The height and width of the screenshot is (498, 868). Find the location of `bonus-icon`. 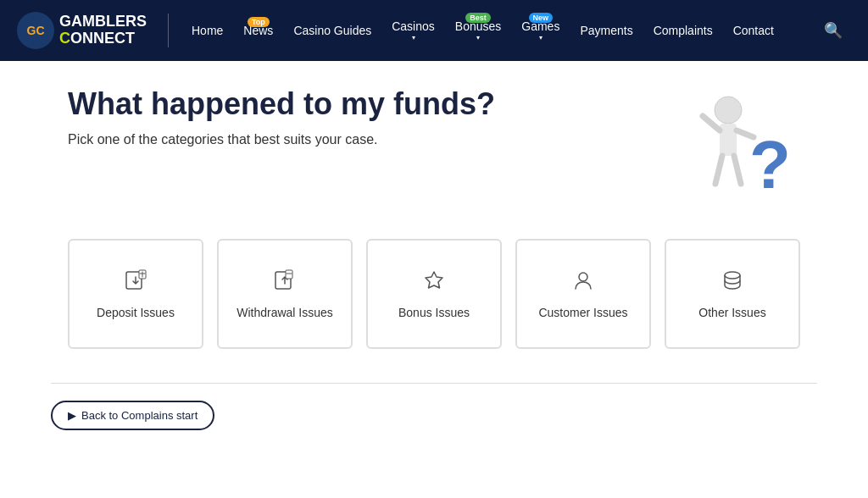

bonus-icon is located at coordinates (434, 283).